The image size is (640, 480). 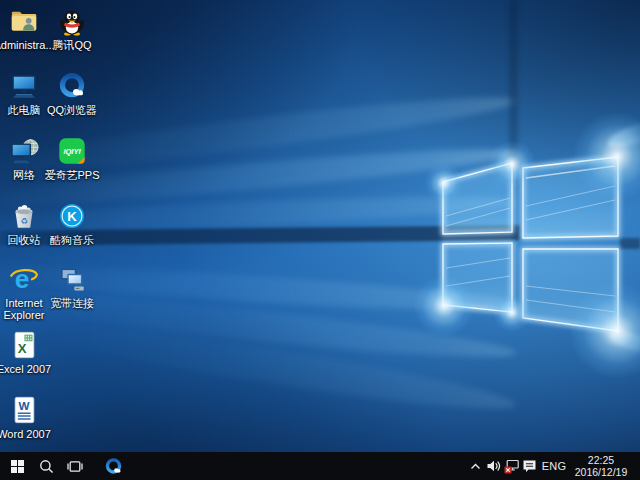 What do you see at coordinates (24, 345) in the screenshot?
I see `excel-icon: X` at bounding box center [24, 345].